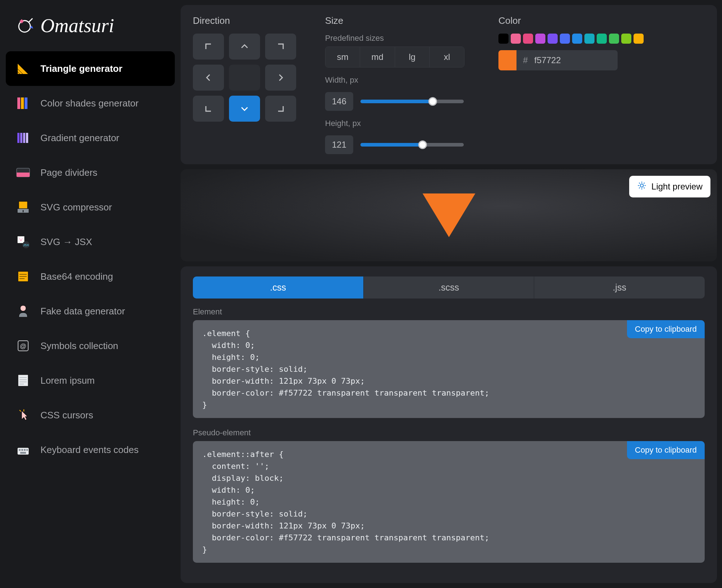 The height and width of the screenshot is (588, 722). What do you see at coordinates (245, 78) in the screenshot?
I see `direction-grid` at bounding box center [245, 78].